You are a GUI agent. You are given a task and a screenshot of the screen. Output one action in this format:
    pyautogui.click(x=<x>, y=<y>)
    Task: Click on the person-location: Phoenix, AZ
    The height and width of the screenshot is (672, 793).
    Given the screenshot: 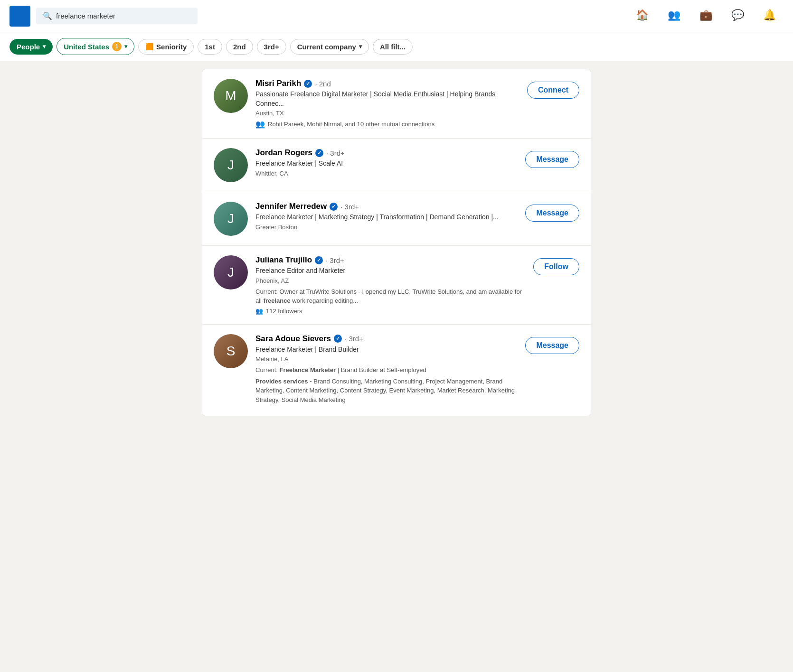 What is the action you would take?
    pyautogui.click(x=389, y=281)
    